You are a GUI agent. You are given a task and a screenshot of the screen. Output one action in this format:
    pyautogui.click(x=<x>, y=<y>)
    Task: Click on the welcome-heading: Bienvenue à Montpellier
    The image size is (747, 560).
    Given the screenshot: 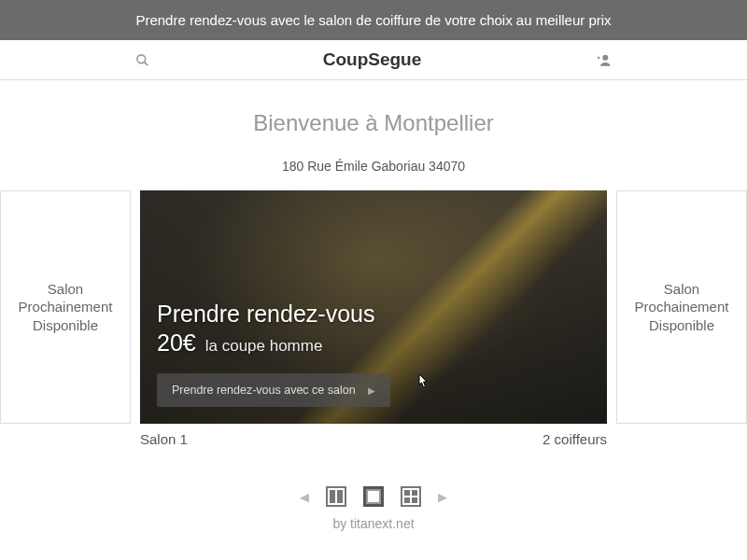 What is the action you would take?
    pyautogui.click(x=374, y=123)
    